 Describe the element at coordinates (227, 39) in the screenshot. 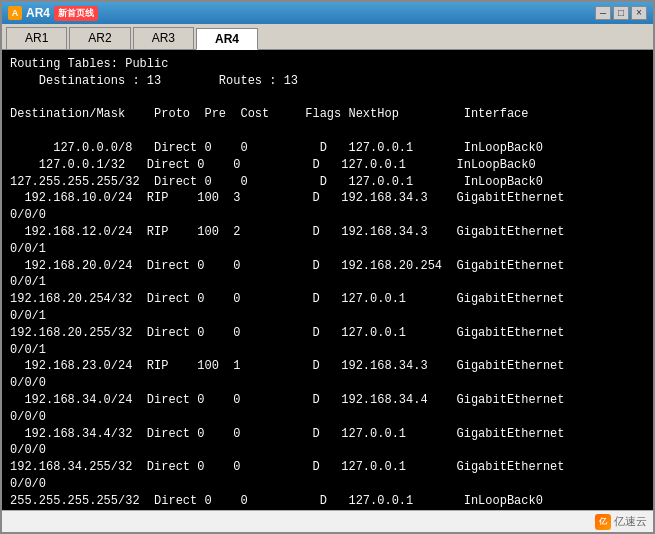

I see `tab-ar4: AR4` at that location.